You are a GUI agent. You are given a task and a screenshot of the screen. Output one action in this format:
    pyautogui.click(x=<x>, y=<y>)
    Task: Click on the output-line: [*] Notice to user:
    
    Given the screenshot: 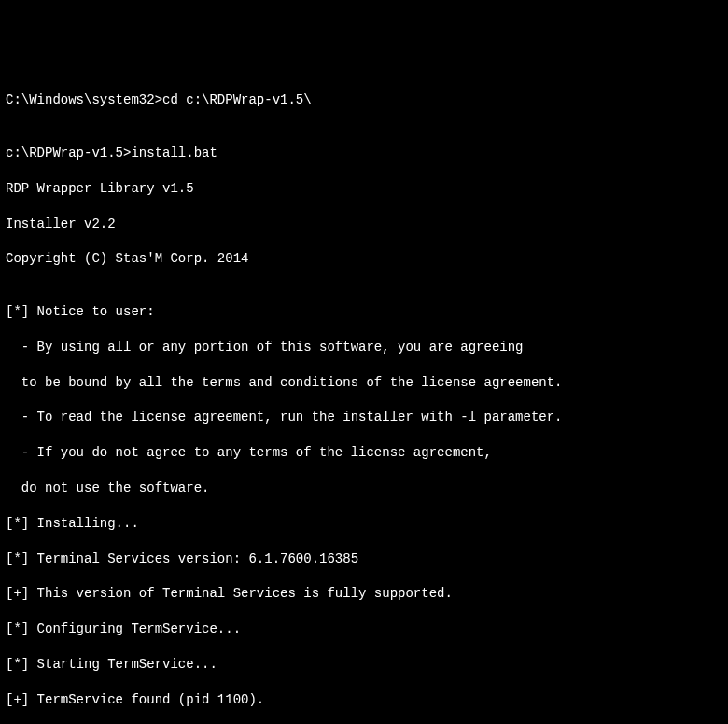 What is the action you would take?
    pyautogui.click(x=364, y=312)
    